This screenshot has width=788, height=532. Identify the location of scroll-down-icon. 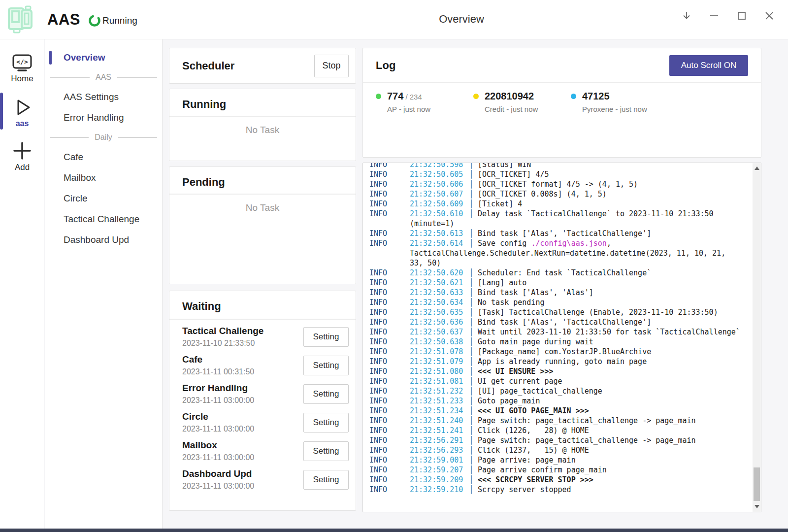
(756, 506).